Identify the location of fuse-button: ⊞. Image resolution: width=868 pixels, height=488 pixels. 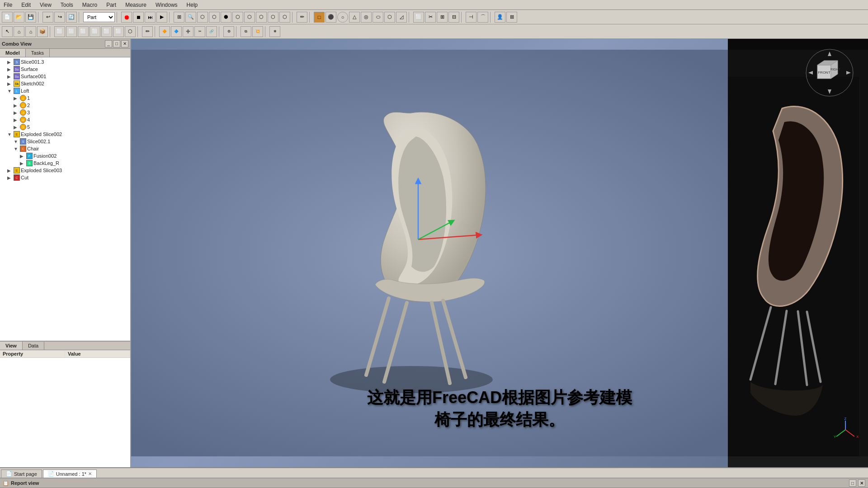
(442, 17).